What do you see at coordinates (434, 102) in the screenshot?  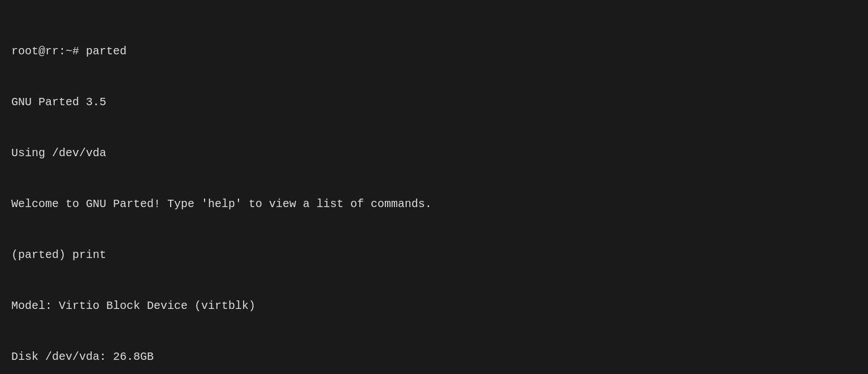 I see `terminal-line-2: GNU Parted 3.5` at bounding box center [434, 102].